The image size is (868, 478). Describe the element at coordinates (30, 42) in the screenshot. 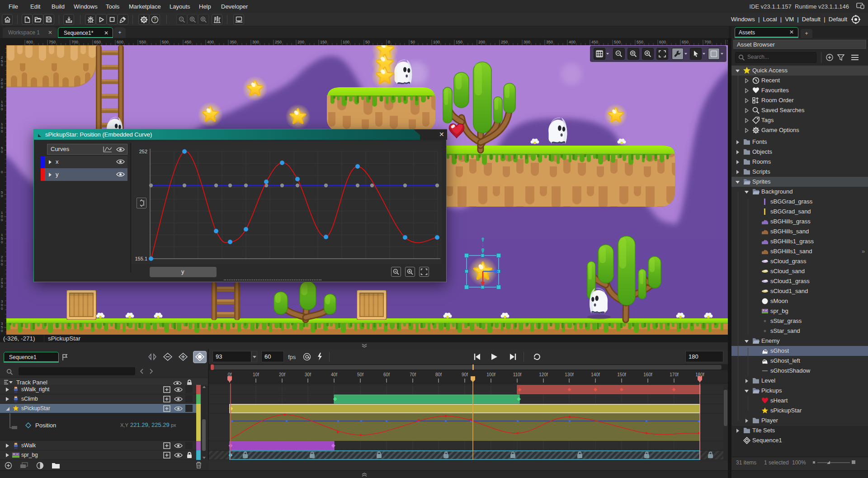

I see `svg-text: 800` at that location.